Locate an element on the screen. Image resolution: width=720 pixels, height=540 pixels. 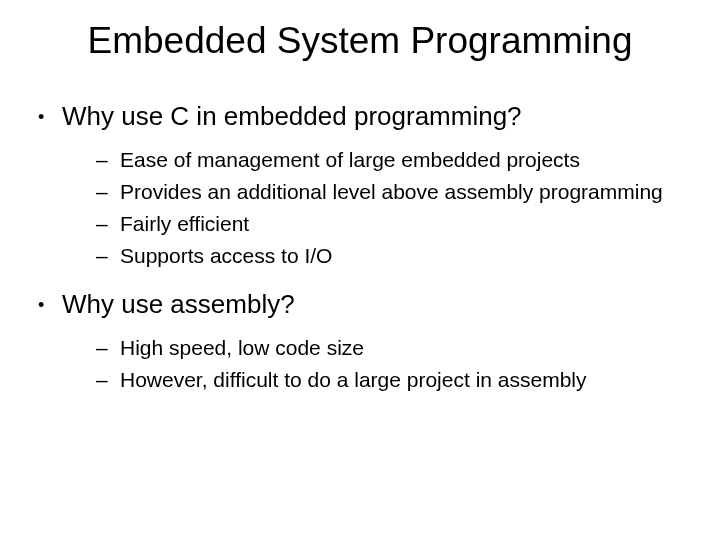
sub-list-2: – High speed, low code size – However, d… is located at coordinates (408, 364).